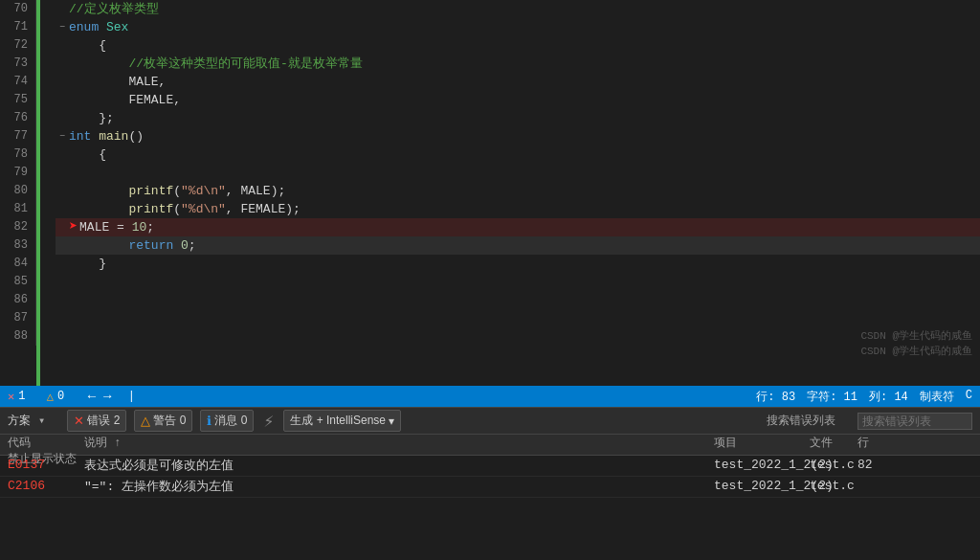 The image size is (980, 560). Describe the element at coordinates (151, 191) in the screenshot. I see `code-fn-80: printf` at that location.